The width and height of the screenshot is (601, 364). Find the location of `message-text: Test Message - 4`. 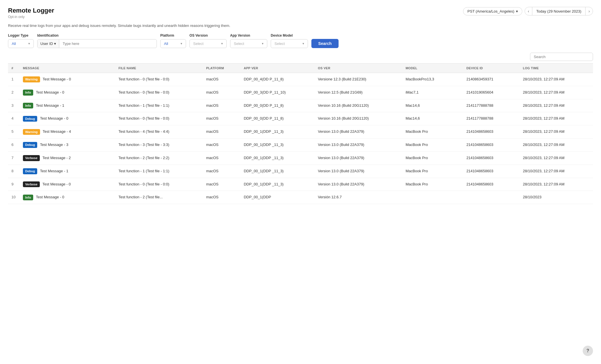

message-text: Test Message - 4 is located at coordinates (57, 132).